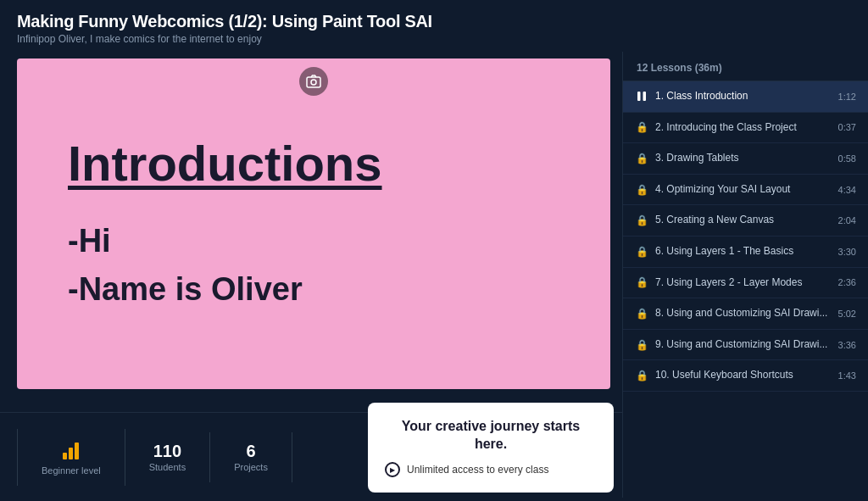 This screenshot has height=501, width=868. What do you see at coordinates (848, 127) in the screenshot?
I see `lesson-duration: 0:37` at bounding box center [848, 127].